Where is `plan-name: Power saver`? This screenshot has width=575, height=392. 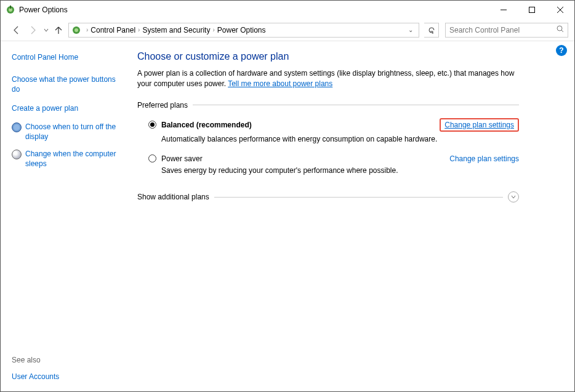 plan-name: Power saver is located at coordinates (305, 159).